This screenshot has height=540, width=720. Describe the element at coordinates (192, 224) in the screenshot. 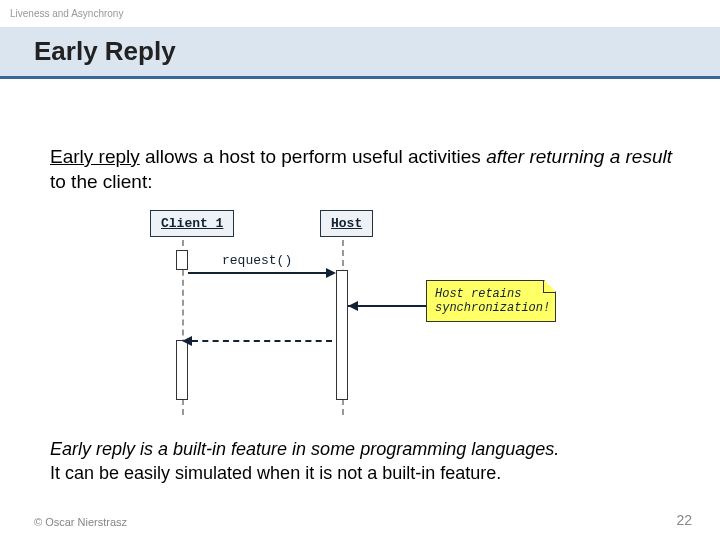

I see `actor-client-box: Client 1` at that location.